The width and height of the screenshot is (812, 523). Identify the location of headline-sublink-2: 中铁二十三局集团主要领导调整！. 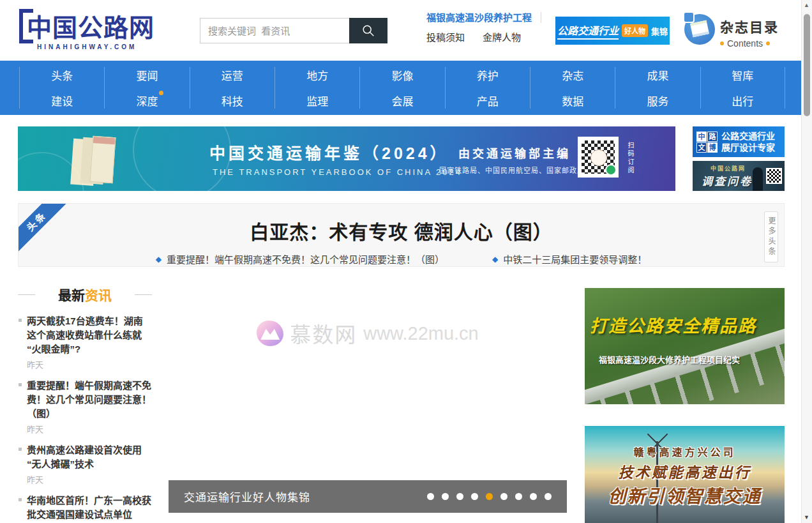
(569, 259).